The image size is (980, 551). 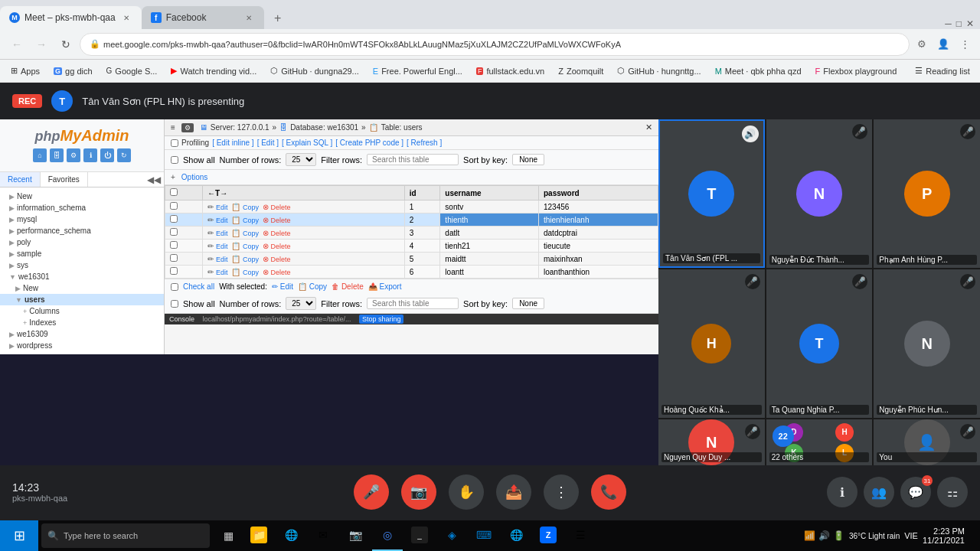 What do you see at coordinates (916, 492) in the screenshot?
I see `chat-button: 💬 31` at bounding box center [916, 492].